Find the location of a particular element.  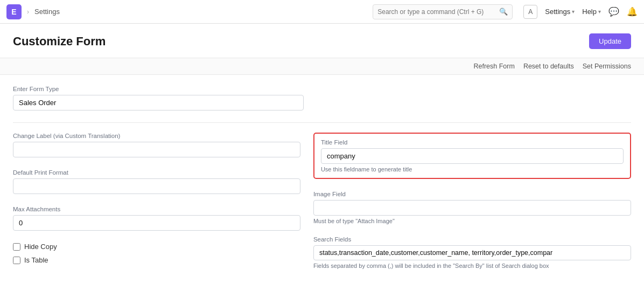

max-attachments-section: Max Attachments is located at coordinates (157, 218).